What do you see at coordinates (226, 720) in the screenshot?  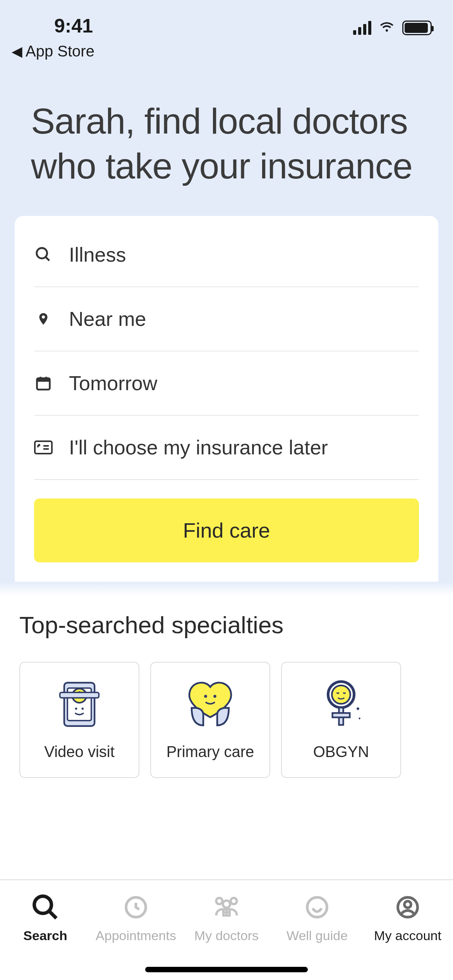 I see `specialty-cards: Video visit Primary care` at bounding box center [226, 720].